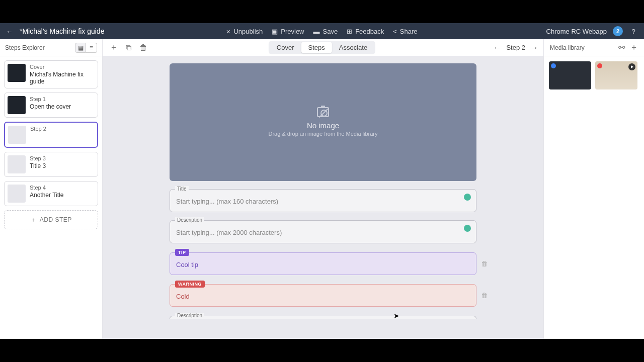  I want to click on delete-tip-icon: 🗑, so click(484, 263).